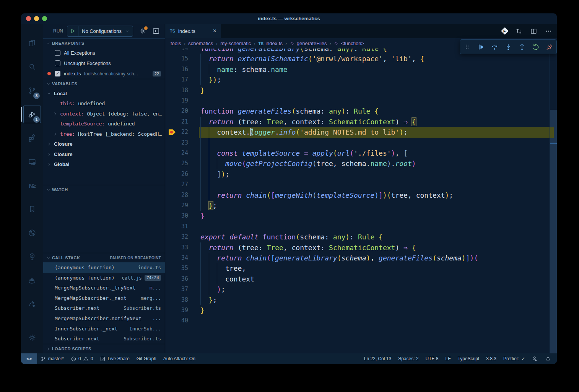 Image resolution: width=579 pixels, height=392 pixels. I want to click on line-number: 34, so click(177, 258).